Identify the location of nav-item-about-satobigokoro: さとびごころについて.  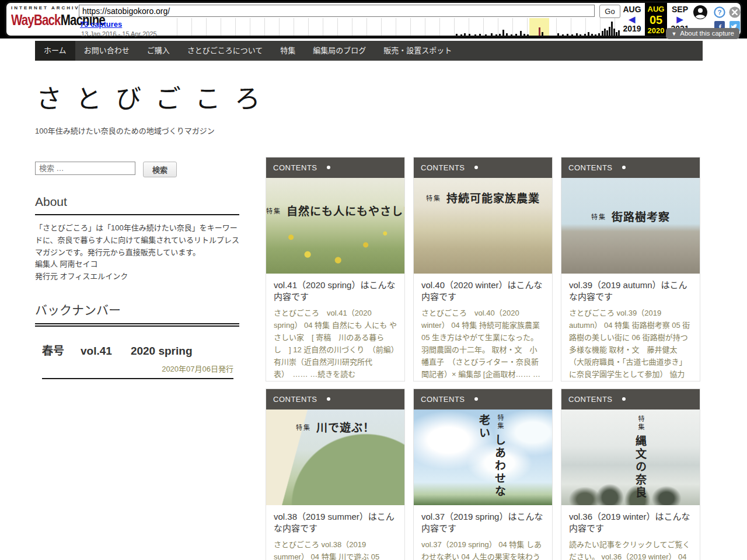
(225, 51).